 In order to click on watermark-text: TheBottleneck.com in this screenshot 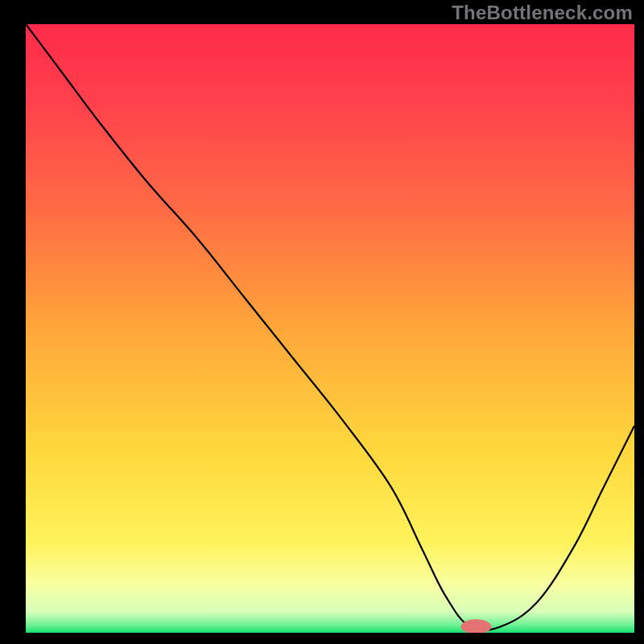, I will do `click(543, 13)`.